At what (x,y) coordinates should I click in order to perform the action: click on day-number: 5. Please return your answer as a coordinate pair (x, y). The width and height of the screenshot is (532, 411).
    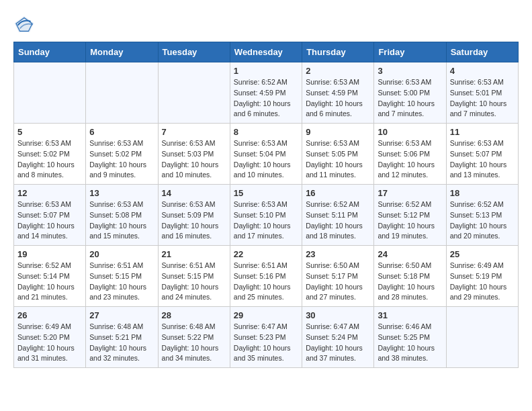
    Looking at the image, I should click on (50, 132).